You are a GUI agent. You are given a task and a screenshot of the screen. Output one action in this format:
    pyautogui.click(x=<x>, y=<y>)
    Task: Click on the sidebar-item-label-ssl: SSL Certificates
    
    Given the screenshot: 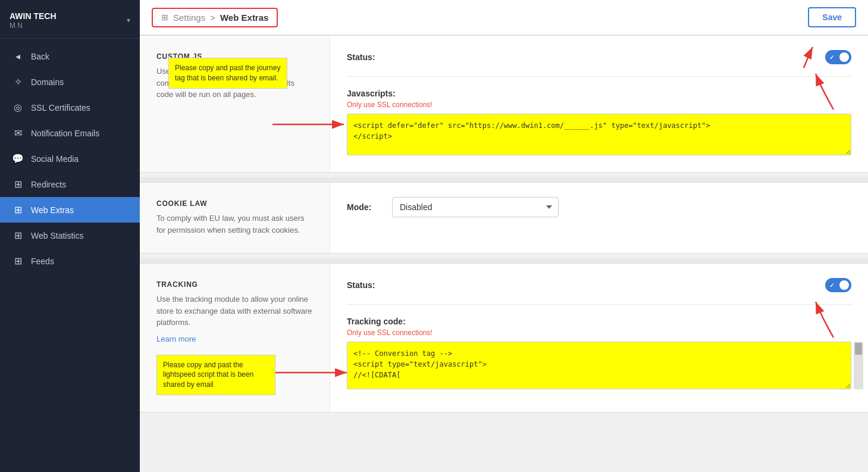 What is the action you would take?
    pyautogui.click(x=61, y=108)
    